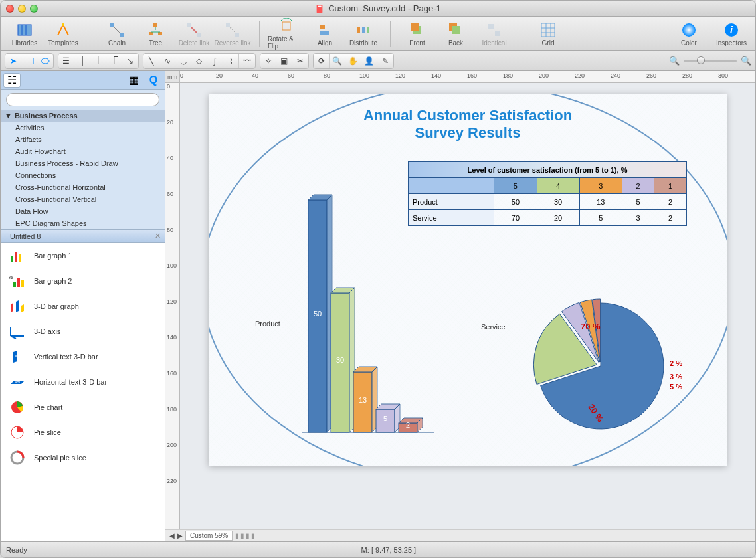 Image resolution: width=756 pixels, height=558 pixels. Describe the element at coordinates (82, 61) in the screenshot. I see `connector1-tool: ⎮` at that location.